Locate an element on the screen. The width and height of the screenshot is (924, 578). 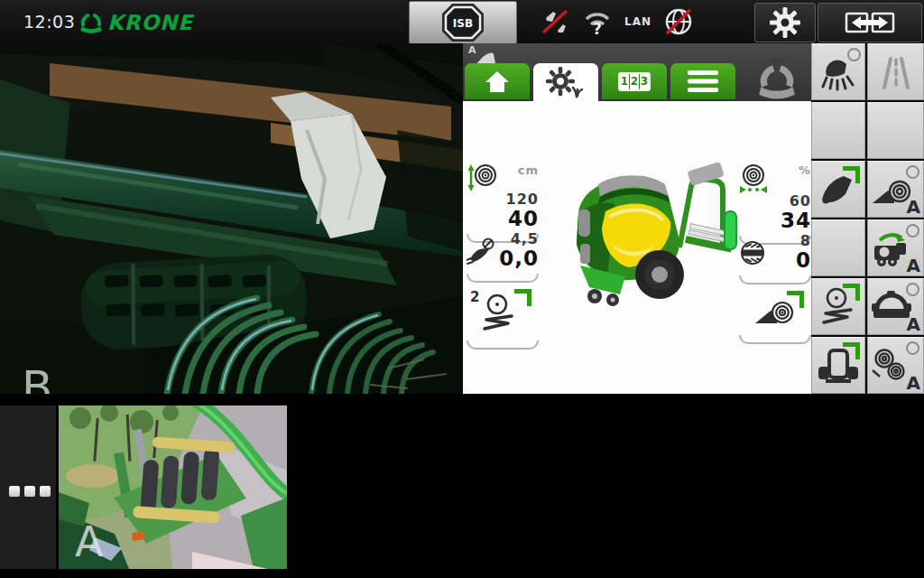
wifi-unknown-icon: ? is located at coordinates (597, 22).